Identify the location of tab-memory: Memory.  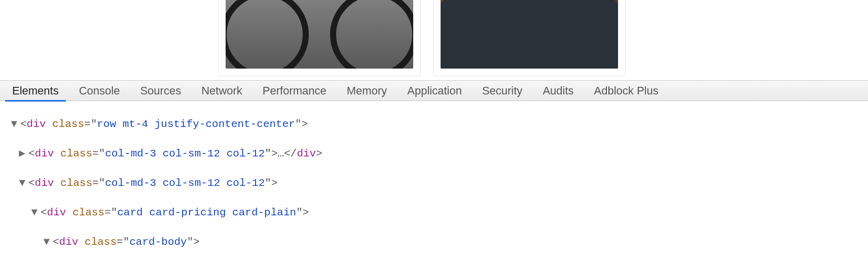
(367, 91).